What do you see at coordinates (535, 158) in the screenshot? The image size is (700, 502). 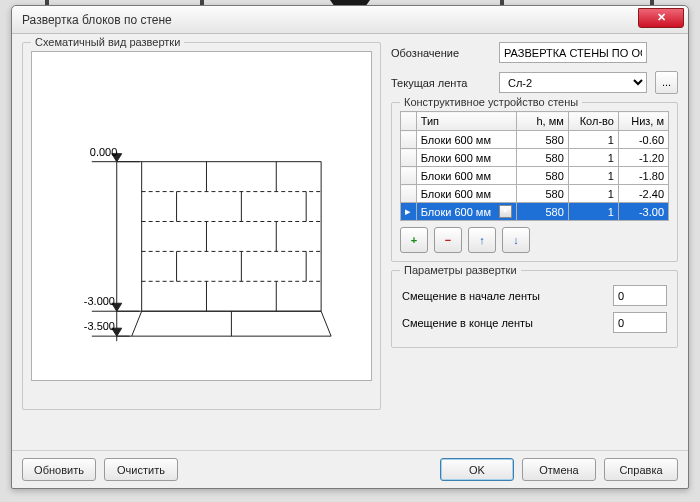 I see `table-row: Блоки 600 мм5801-1.20` at bounding box center [535, 158].